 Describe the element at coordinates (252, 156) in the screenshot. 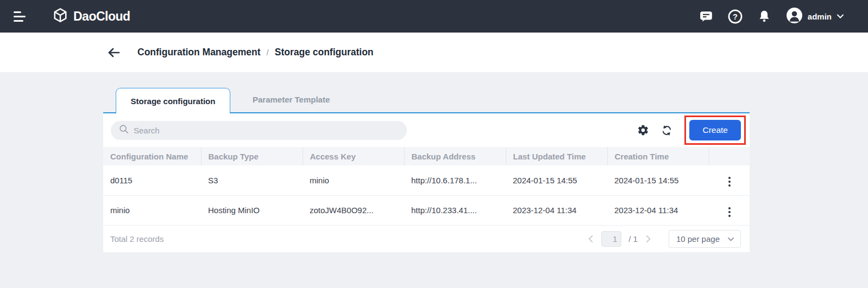

I see `column-header-backup-type: Backup Type` at that location.